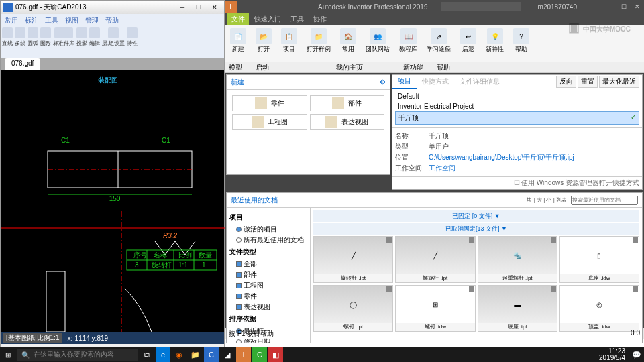 This screenshot has width=644, height=362. Describe the element at coordinates (195, 355) in the screenshot. I see `app-icon: 📁` at that location.